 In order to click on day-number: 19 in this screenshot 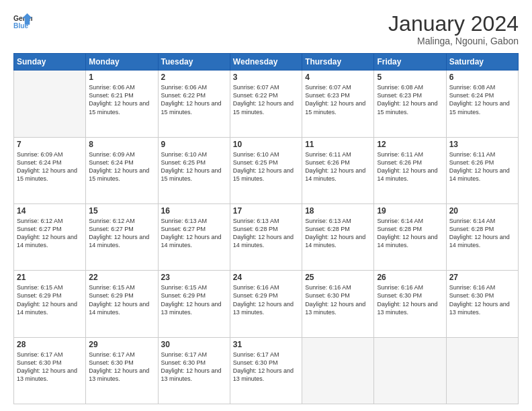, I will do `click(410, 211)`.